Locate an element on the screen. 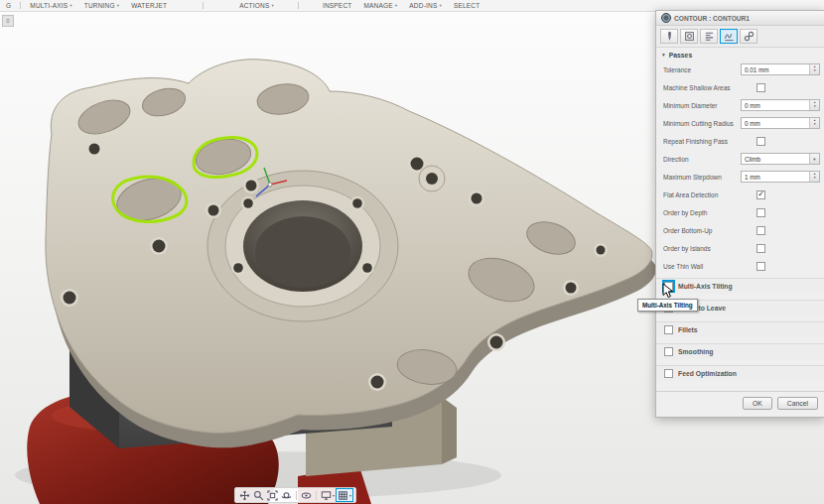 Image resolution: width=824 pixels, height=504 pixels. zoom-button is located at coordinates (258, 495).